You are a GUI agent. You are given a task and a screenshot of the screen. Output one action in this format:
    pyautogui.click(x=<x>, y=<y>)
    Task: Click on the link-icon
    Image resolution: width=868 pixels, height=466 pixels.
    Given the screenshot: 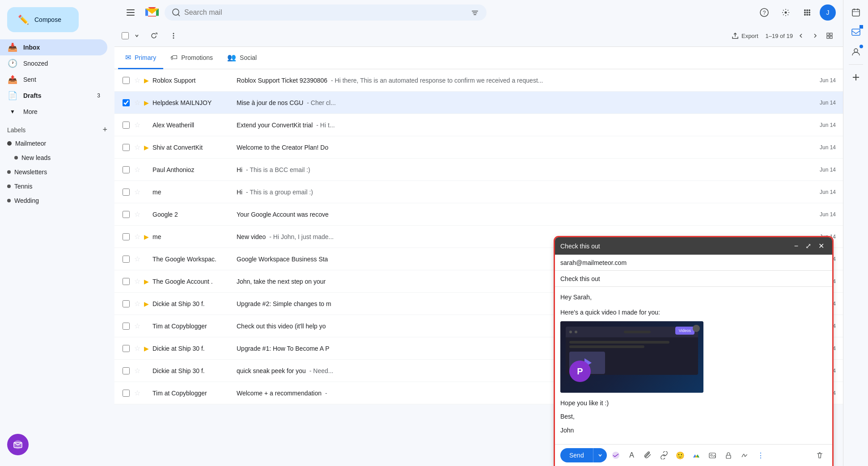 What is the action you would take?
    pyautogui.click(x=664, y=455)
    